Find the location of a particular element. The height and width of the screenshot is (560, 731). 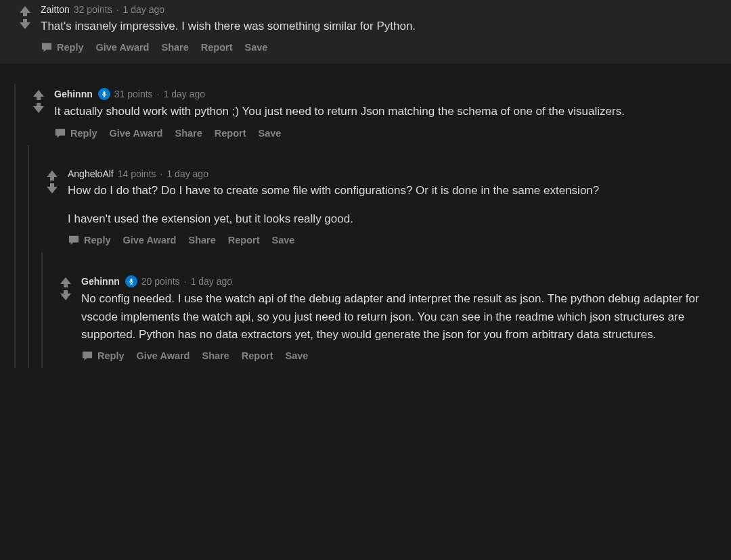

comment-meta: AngheloAlf 14 points · 1 day ago is located at coordinates (393, 174).